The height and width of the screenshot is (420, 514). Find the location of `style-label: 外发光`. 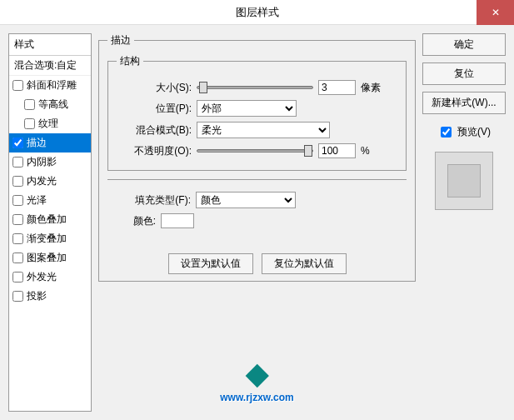

style-label: 外发光 is located at coordinates (42, 277).